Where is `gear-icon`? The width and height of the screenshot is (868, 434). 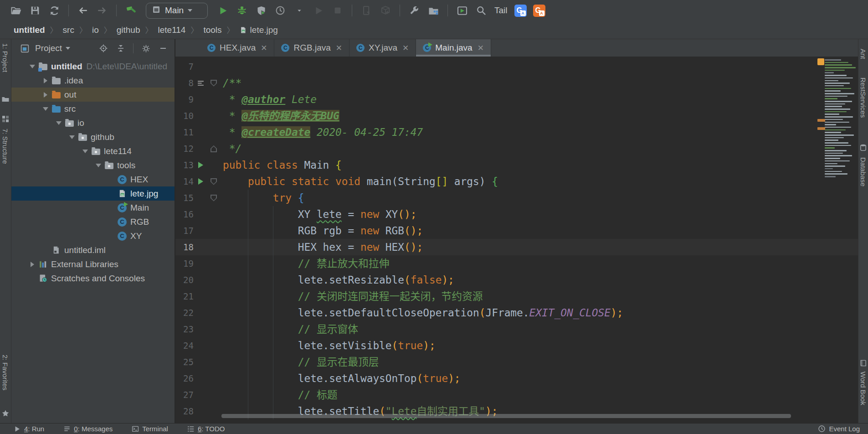 gear-icon is located at coordinates (146, 48).